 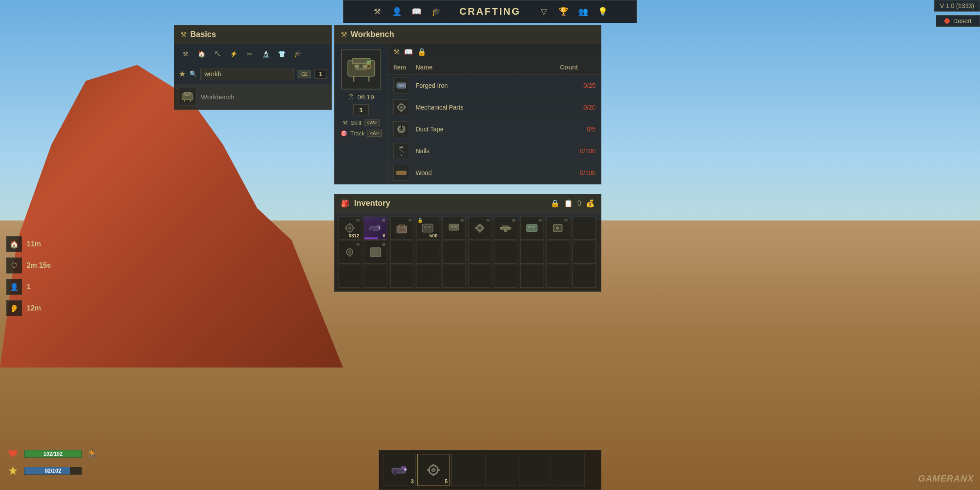 I want to click on inv-slot-3: ⚙, so click(x=402, y=228).